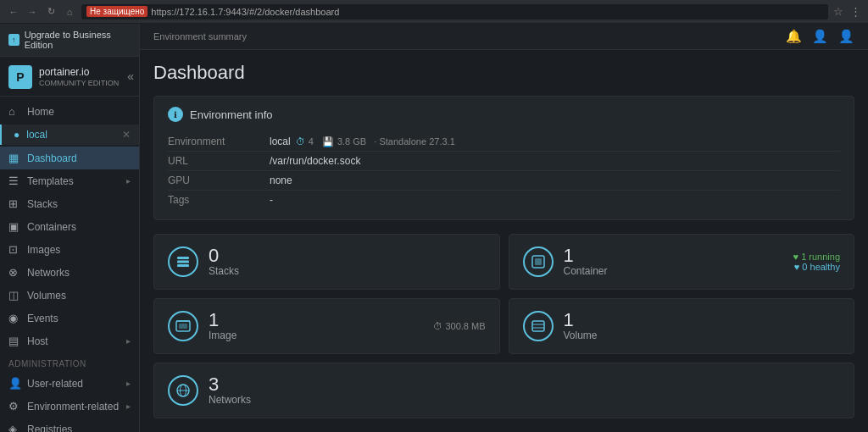  I want to click on sidebar-item-containers-label: Containers, so click(79, 227).